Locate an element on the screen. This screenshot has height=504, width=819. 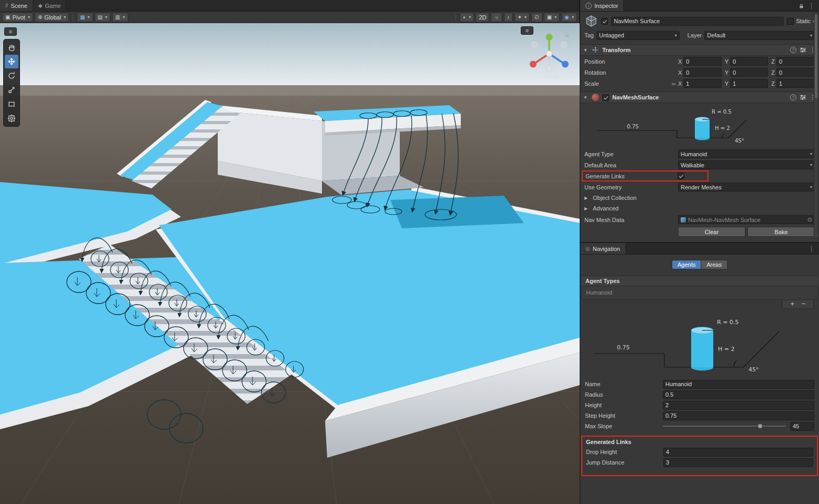
agent-types-list-footer: + − is located at coordinates (700, 305).